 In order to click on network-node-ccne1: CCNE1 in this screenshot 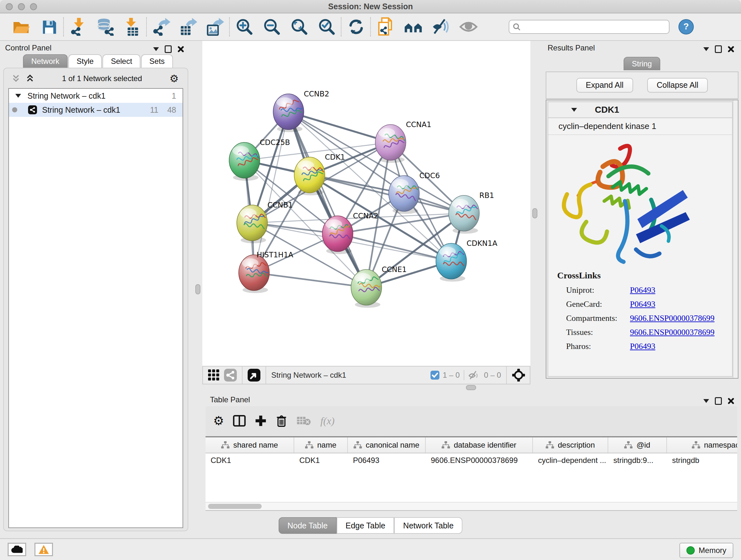, I will do `click(379, 287)`.